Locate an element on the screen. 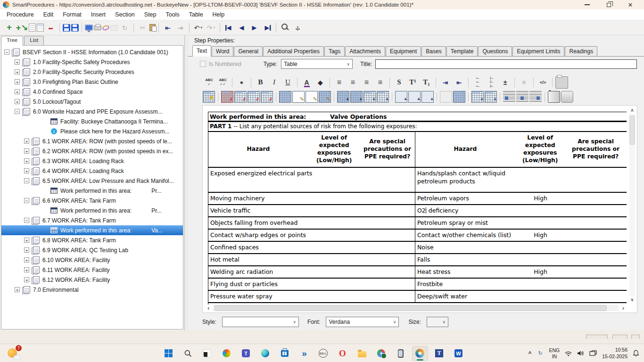  tab-template: Template is located at coordinates (462, 51).